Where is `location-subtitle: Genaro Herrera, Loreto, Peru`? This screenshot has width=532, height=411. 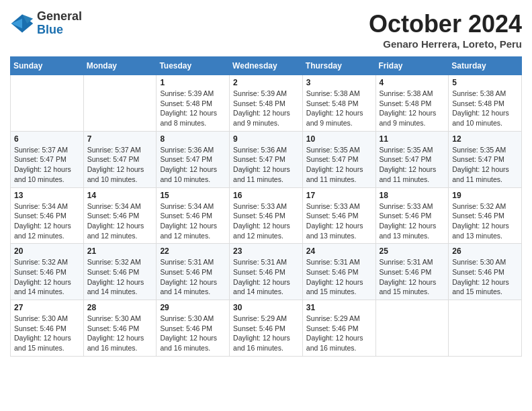 location-subtitle: Genaro Herrera, Loreto, Peru is located at coordinates (445, 44).